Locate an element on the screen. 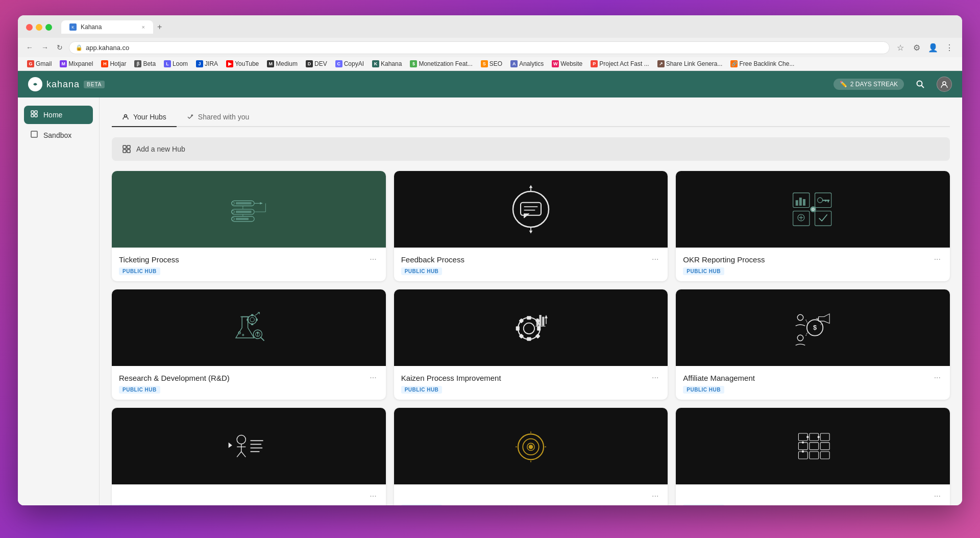 This screenshot has width=980, height=538. streak-badge: ✏️ 2 DAYS STREAK is located at coordinates (869, 84).